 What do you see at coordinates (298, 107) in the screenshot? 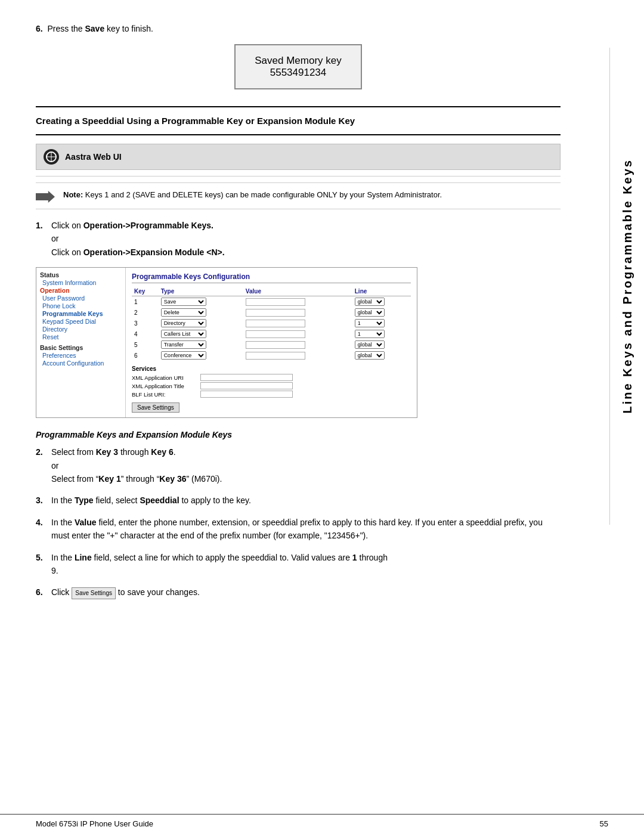
I see `section-divider-top` at bounding box center [298, 107].